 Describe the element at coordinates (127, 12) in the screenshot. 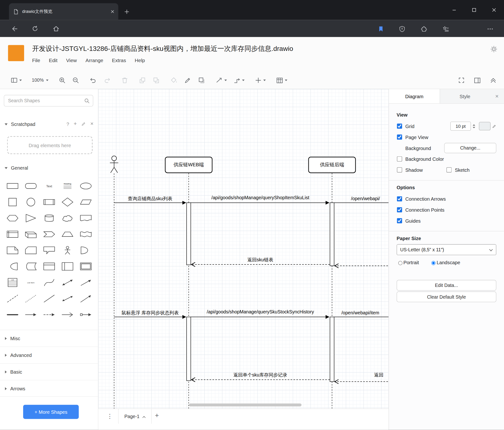

I see `new-tab-button` at that location.